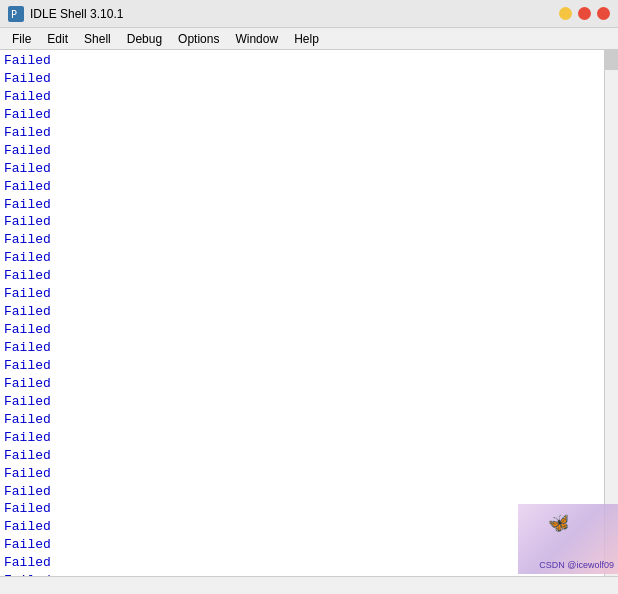 The height and width of the screenshot is (594, 618). What do you see at coordinates (584, 14) in the screenshot?
I see `window-controls` at bounding box center [584, 14].